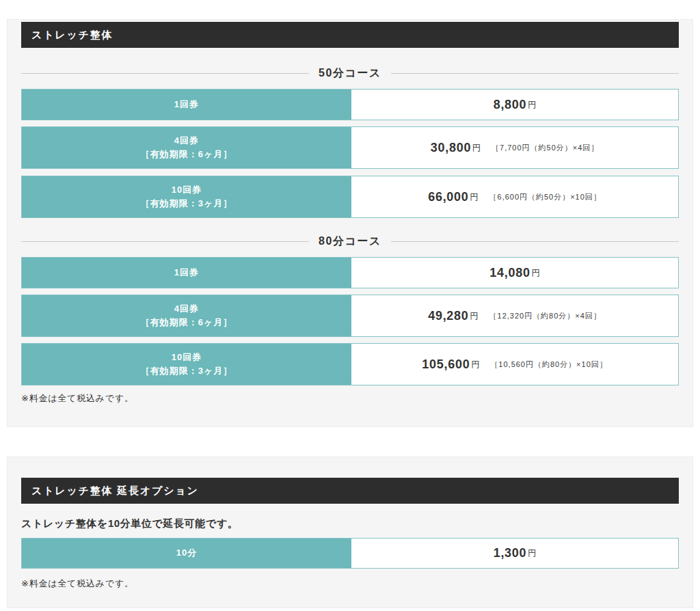 Image resolution: width=700 pixels, height=611 pixels. Describe the element at coordinates (515, 148) in the screenshot. I see `price-cell: 30,800 円 ［7,700円（約50分）×4回］` at that location.